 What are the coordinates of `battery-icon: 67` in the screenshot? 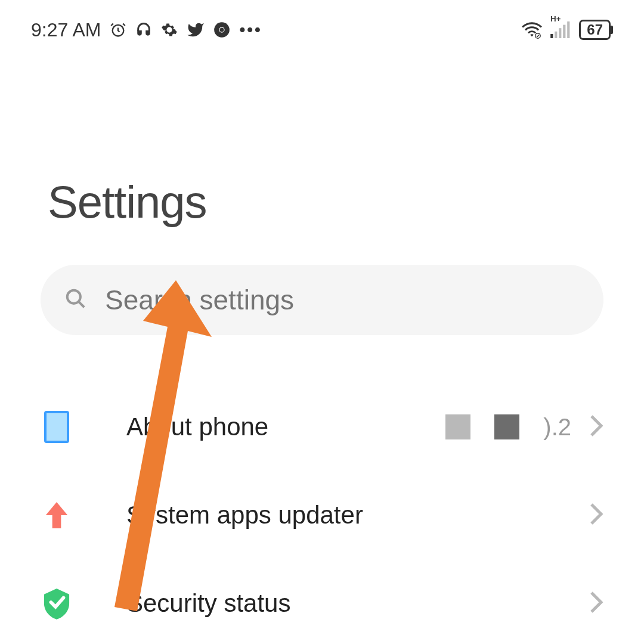 It's located at (596, 30).